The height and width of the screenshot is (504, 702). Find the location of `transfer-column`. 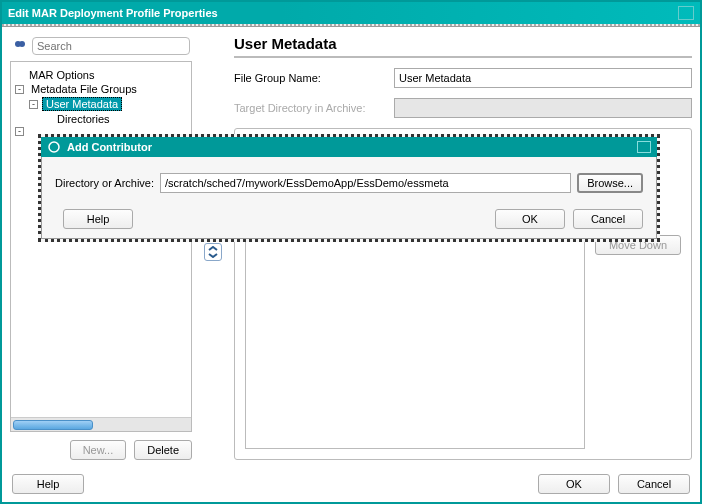

transfer-column is located at coordinates (213, 252).